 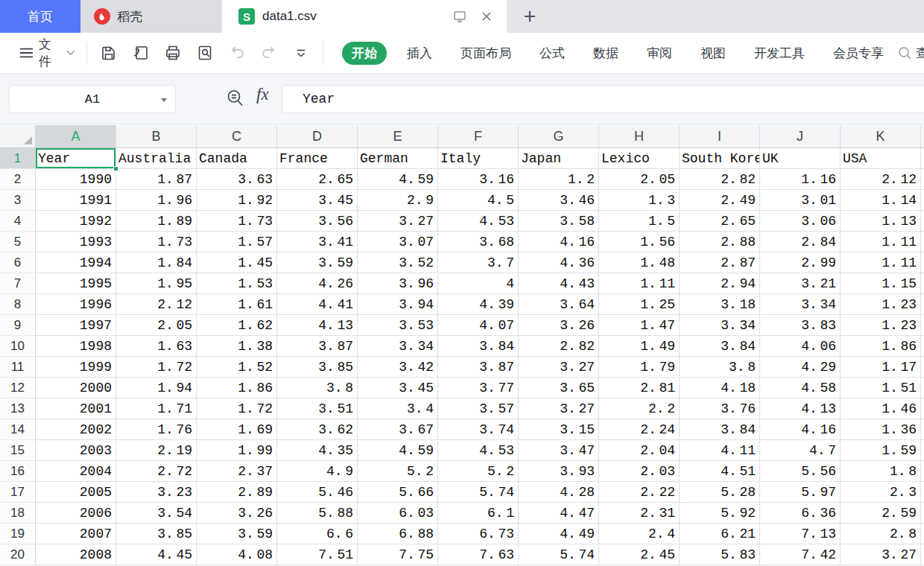 What do you see at coordinates (639, 346) in the screenshot?
I see `cell: 1. 49` at bounding box center [639, 346].